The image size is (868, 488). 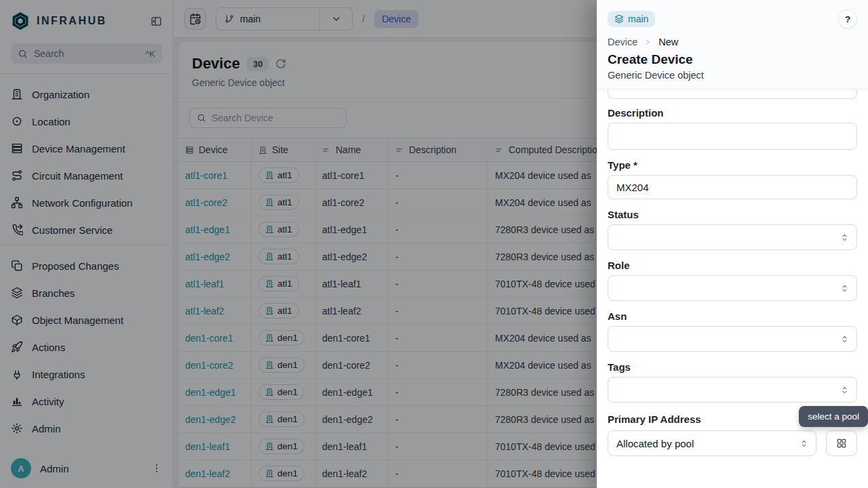 I want to click on field-description: Description, so click(x=732, y=129).